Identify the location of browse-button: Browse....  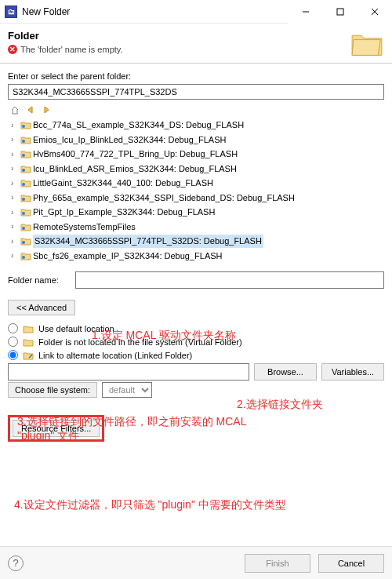
(285, 372).